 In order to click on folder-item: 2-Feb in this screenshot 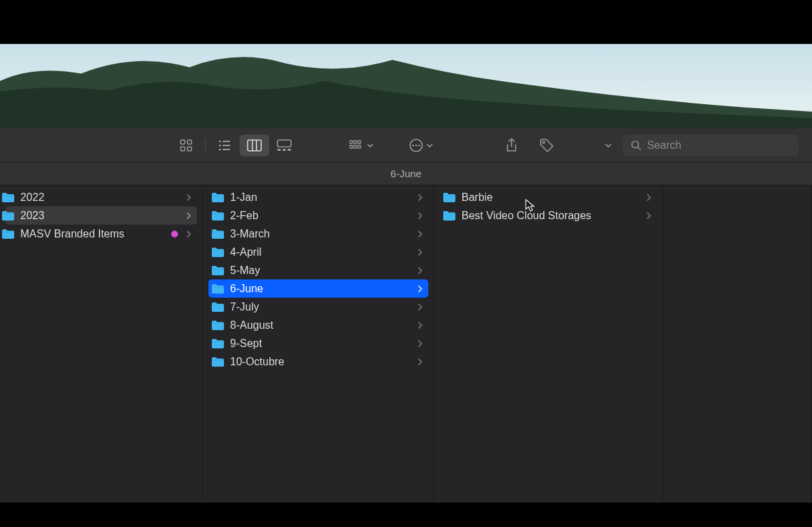, I will do `click(318, 215)`.